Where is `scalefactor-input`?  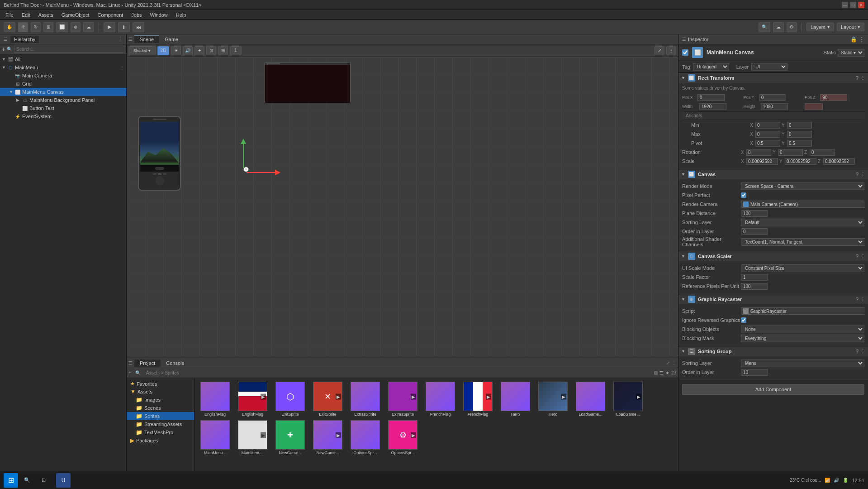
scalefactor-input is located at coordinates (754, 277).